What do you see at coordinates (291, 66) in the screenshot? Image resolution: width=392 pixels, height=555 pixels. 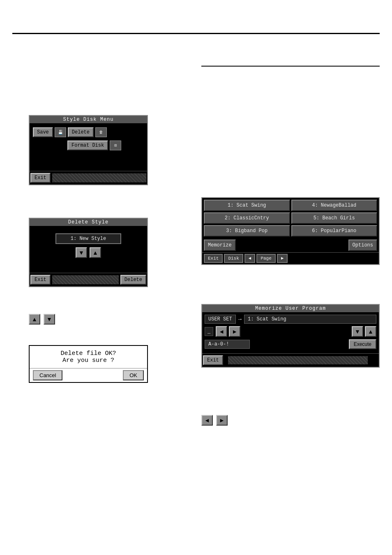 I see `right-rule` at bounding box center [291, 66].